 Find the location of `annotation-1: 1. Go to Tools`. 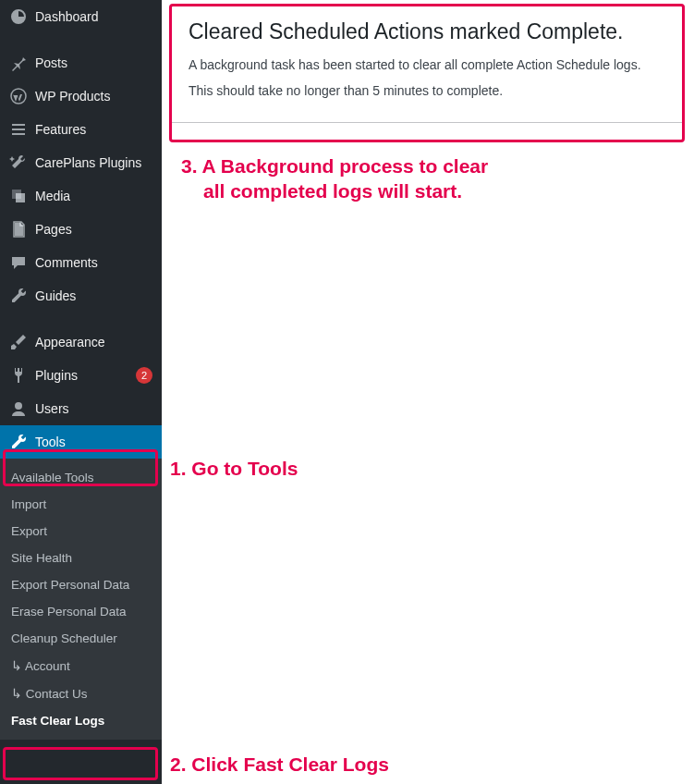

annotation-1: 1. Go to Tools is located at coordinates (234, 469).